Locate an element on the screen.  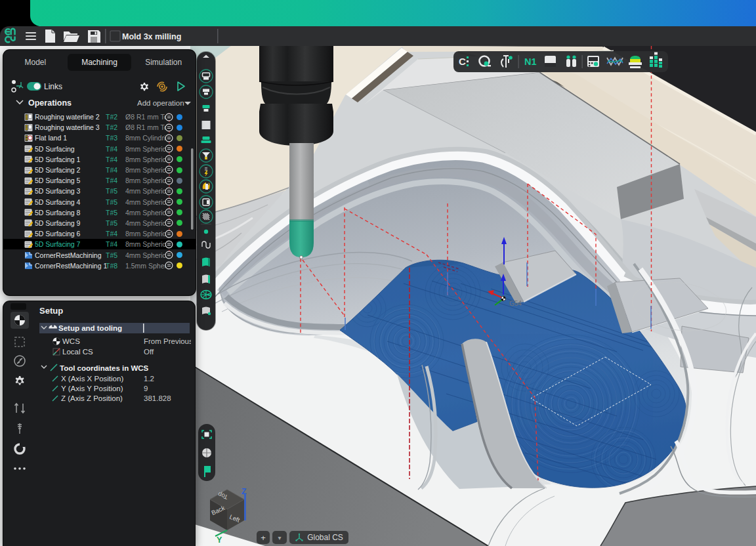
svg-text: Tool coordinates in WCS is located at coordinates (104, 368).